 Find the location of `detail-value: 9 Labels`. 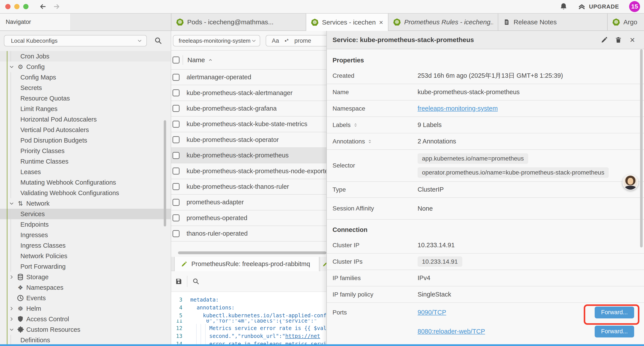

detail-value: 9 Labels is located at coordinates (430, 125).